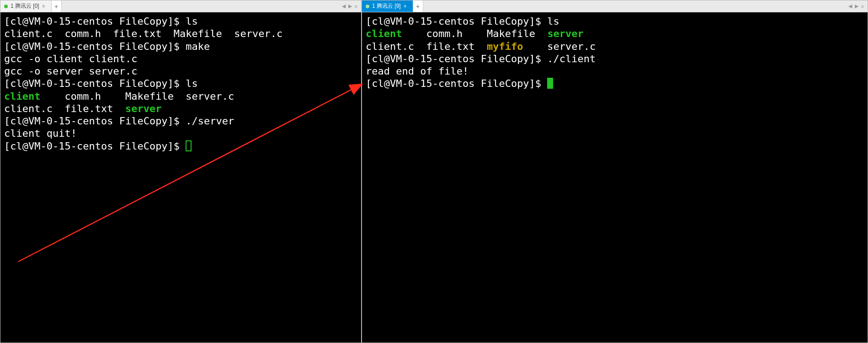 Image resolution: width=868 pixels, height=343 pixels. I want to click on terminal-line: [cl@VM-0-15-centos FileCopy]$ ./client, so click(615, 59).